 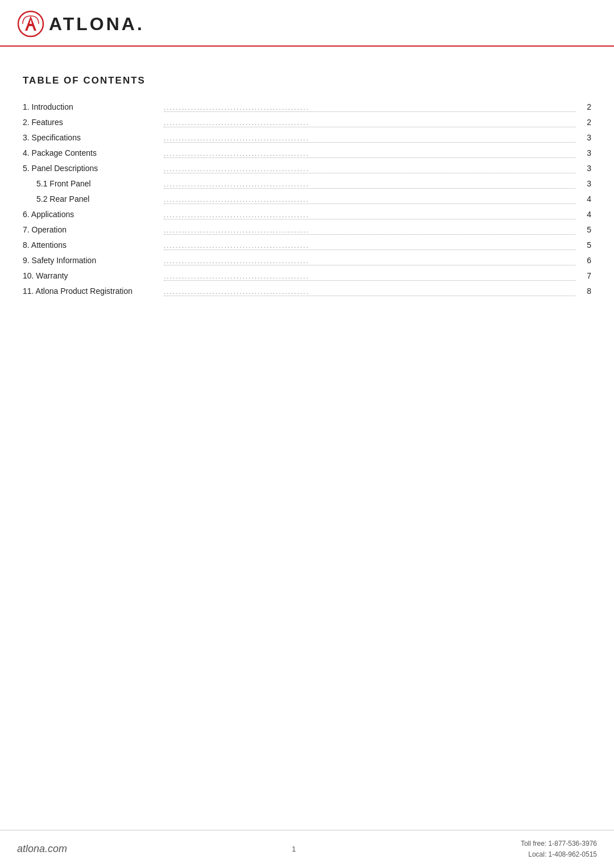 What do you see at coordinates (97, 24) in the screenshot?
I see `logo-wordmark: ATLONA.` at bounding box center [97, 24].